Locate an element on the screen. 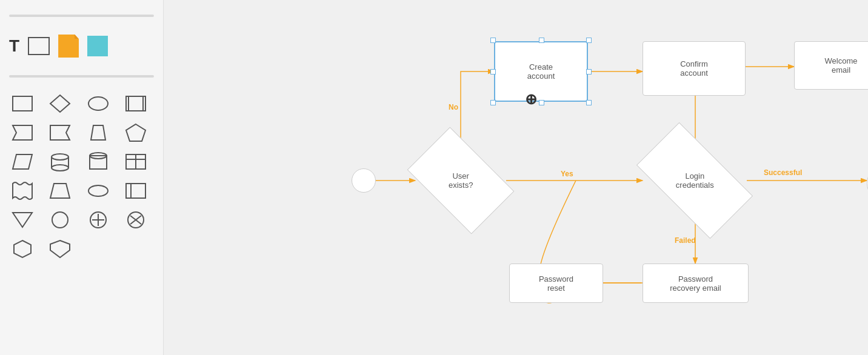 The width and height of the screenshot is (868, 355). shape-ribbon is located at coordinates (60, 133).